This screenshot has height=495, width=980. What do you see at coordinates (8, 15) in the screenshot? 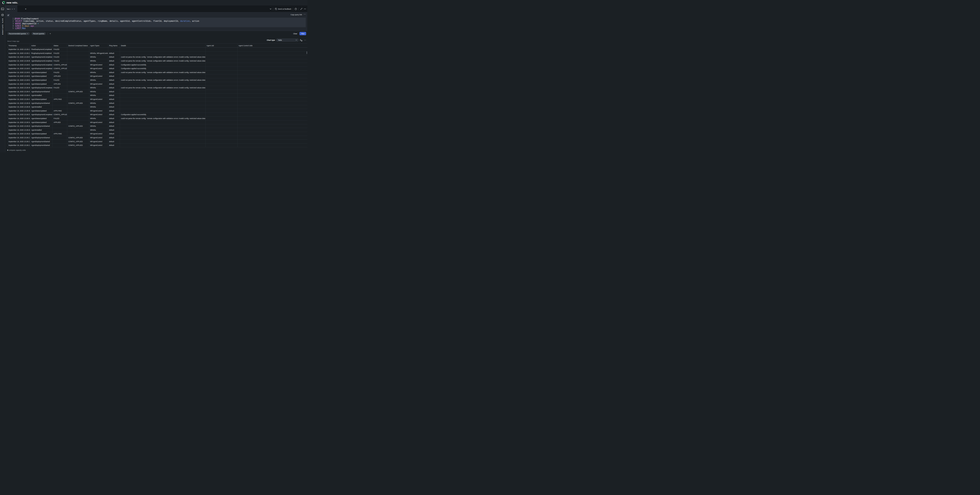
I see `ai-sparkle-button` at bounding box center [8, 15].